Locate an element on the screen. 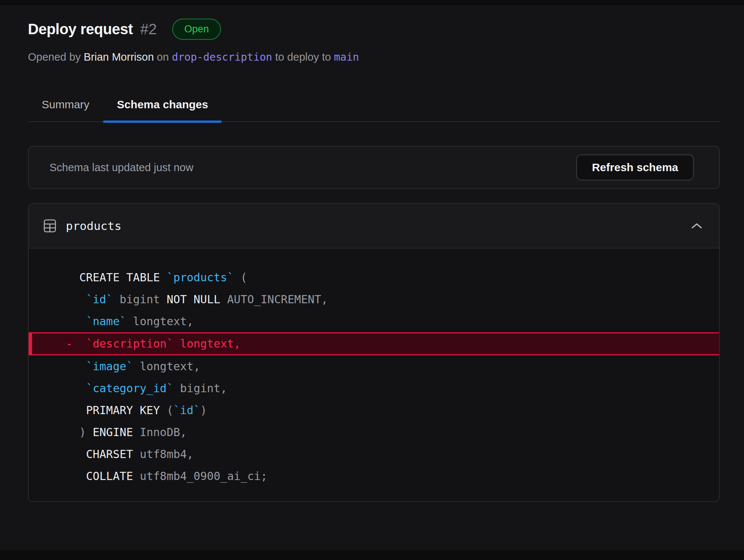  subtitle-prefix: Opened by is located at coordinates (54, 57).